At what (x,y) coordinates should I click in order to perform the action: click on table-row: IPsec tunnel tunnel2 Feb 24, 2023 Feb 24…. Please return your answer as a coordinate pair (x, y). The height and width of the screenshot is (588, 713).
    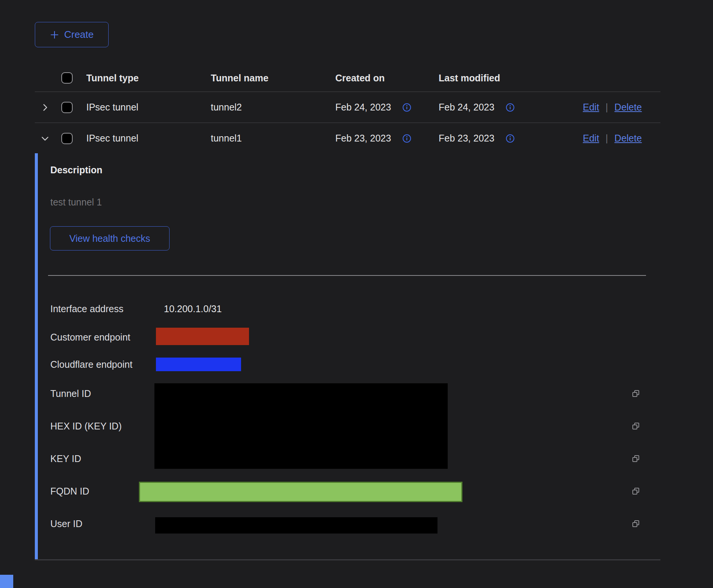
    Looking at the image, I should click on (347, 107).